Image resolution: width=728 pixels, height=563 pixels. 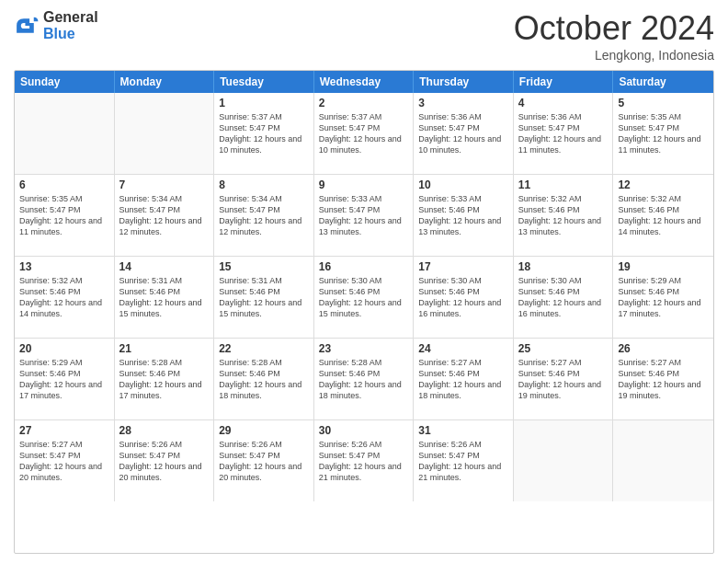 I want to click on calendar-cell: 1Sunrise: 5:37 AM Sunset: 5:47 PM Daylig…, so click(x=265, y=133).